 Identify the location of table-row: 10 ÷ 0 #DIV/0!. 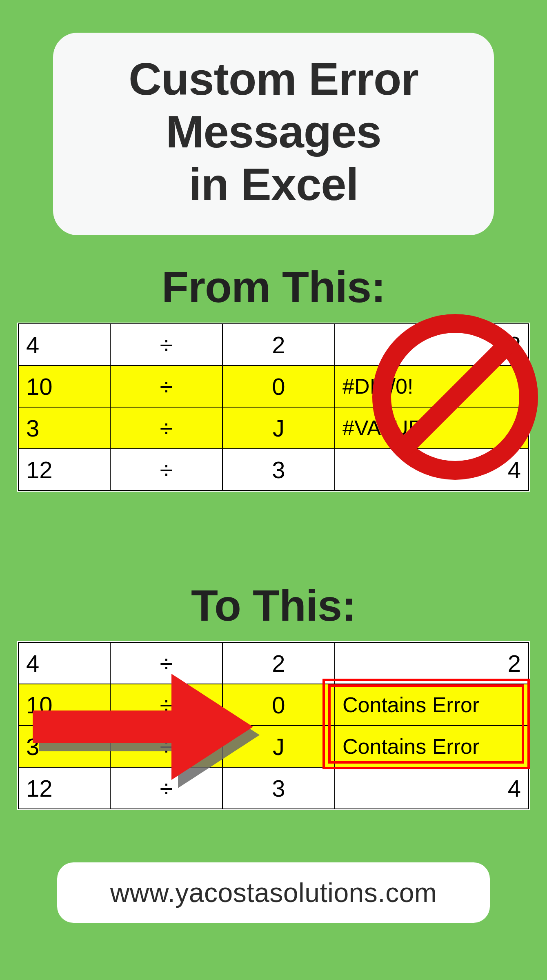
(274, 386).